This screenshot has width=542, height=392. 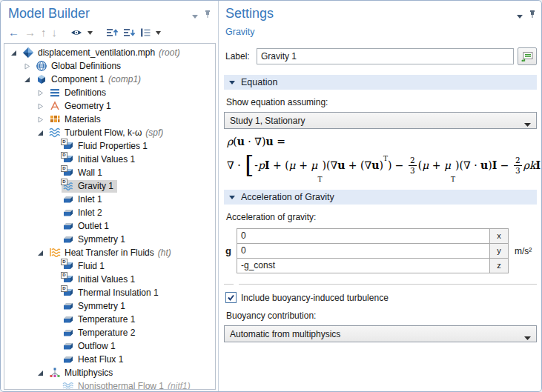 I want to click on tree-item-content: DFluid Properties 1, so click(x=107, y=147).